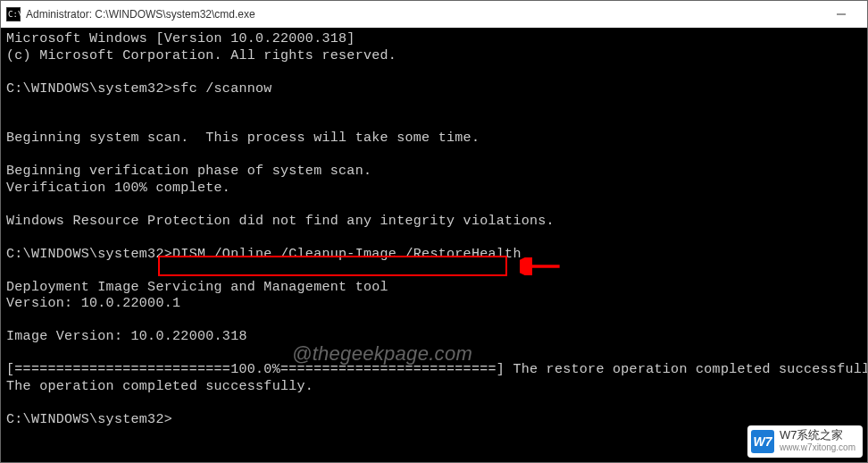  Describe the element at coordinates (222, 89) in the screenshot. I see `command-sfc: sfc /scannow` at that location.